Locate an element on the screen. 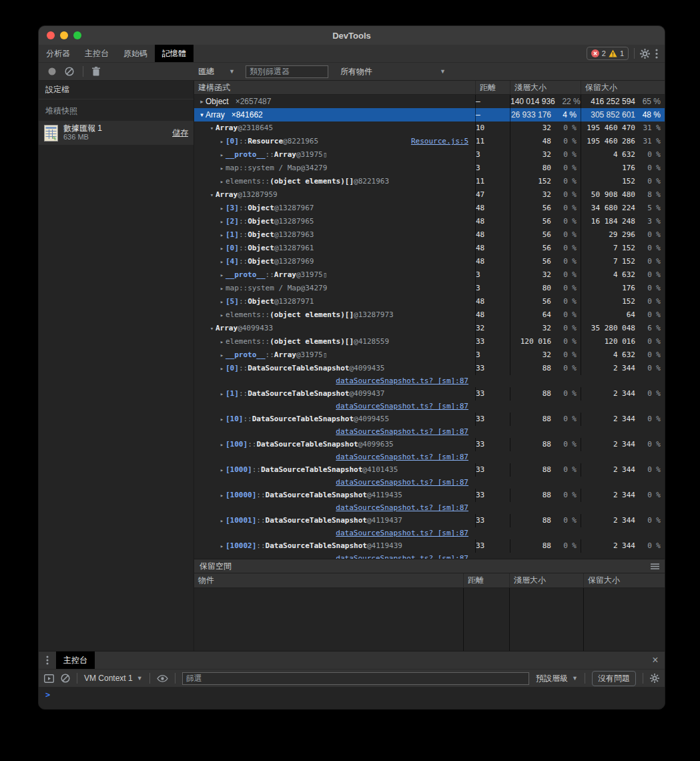 Image resolution: width=700 pixels, height=761 pixels. more-menu-icon is located at coordinates (657, 53).